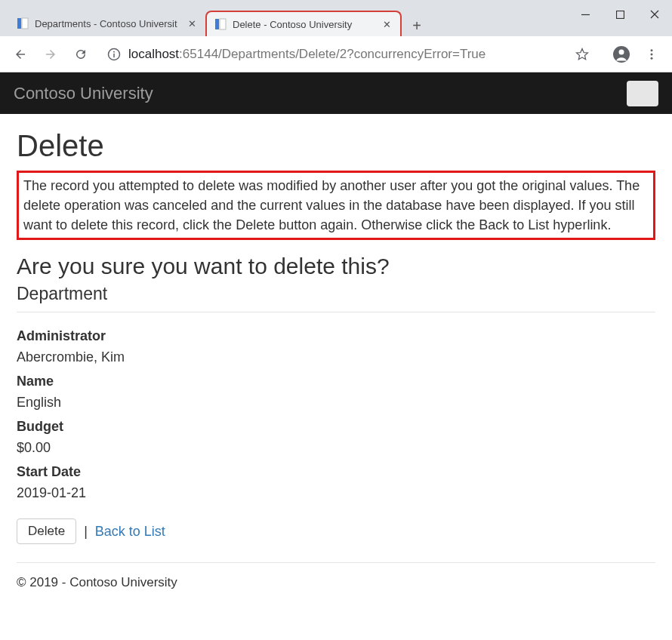 The height and width of the screenshot is (640, 672). What do you see at coordinates (345, 54) in the screenshot?
I see `address-text: localhost:65144/Departments/Delete/2?con…` at bounding box center [345, 54].